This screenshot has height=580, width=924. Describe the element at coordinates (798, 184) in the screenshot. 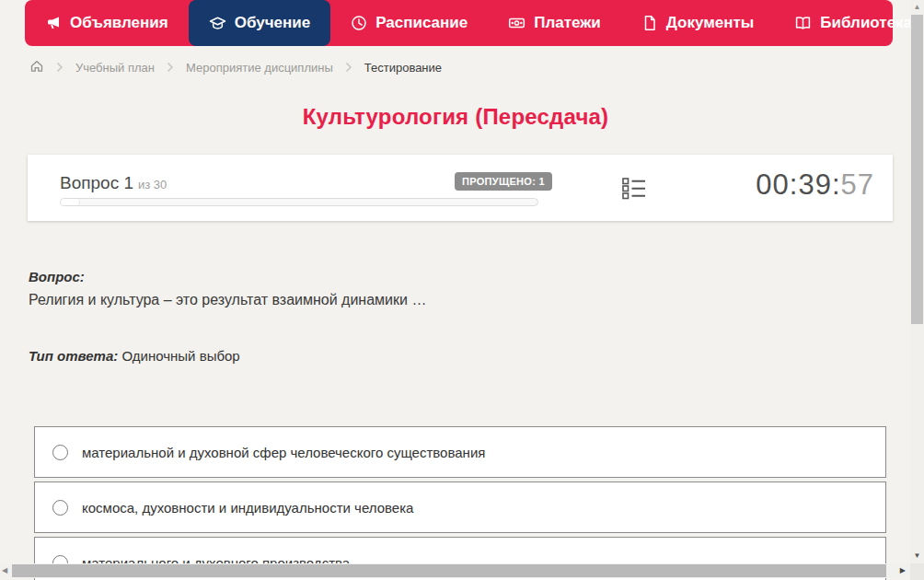

I see `timer-main: 00:39:` at that location.